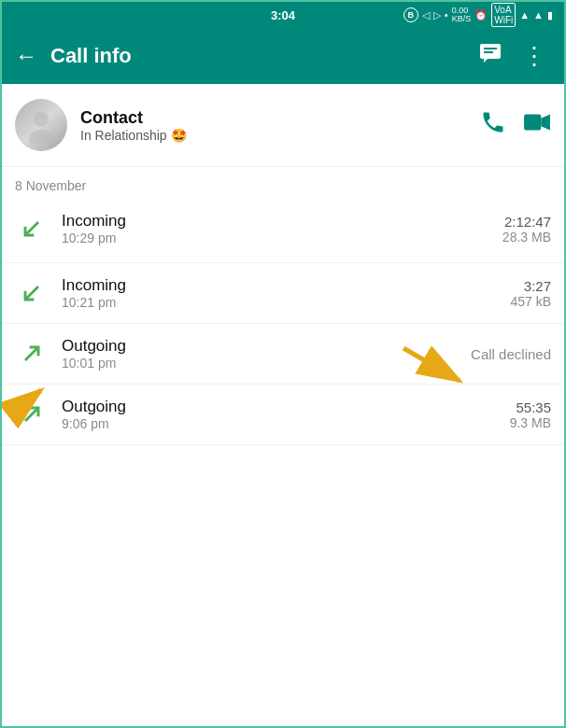 Image resolution: width=566 pixels, height=728 pixels. What do you see at coordinates (266, 363) in the screenshot?
I see `call-time-3: 10:01 pm` at bounding box center [266, 363].